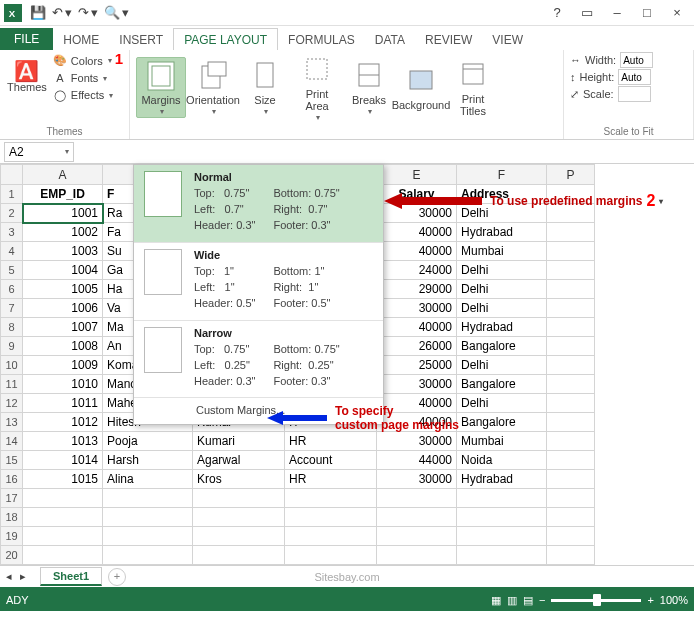  I want to click on tab-home: HOME, so click(81, 40).